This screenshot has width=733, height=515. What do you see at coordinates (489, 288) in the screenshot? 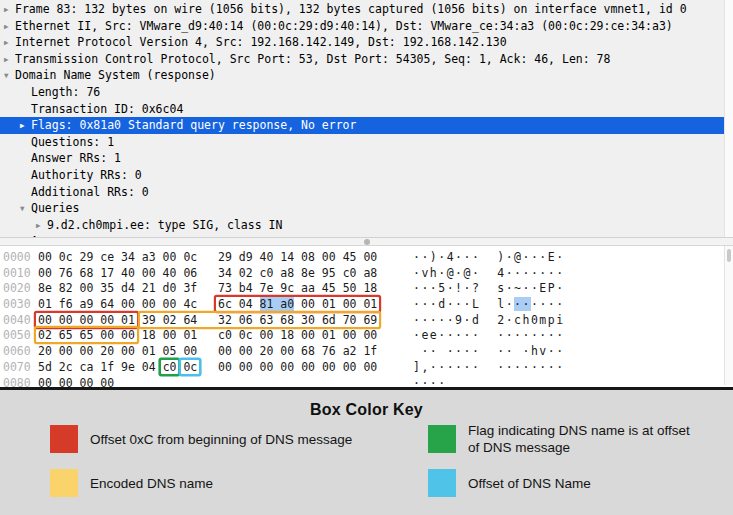
I see `ascii-segment: ···5·!·? s·~··EP·` at bounding box center [489, 288].